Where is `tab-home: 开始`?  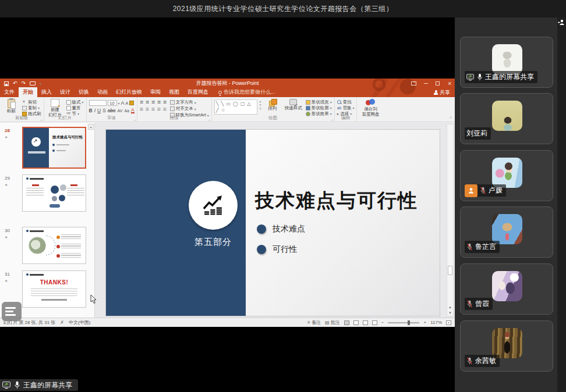
tab-home: 开始 is located at coordinates (28, 92).